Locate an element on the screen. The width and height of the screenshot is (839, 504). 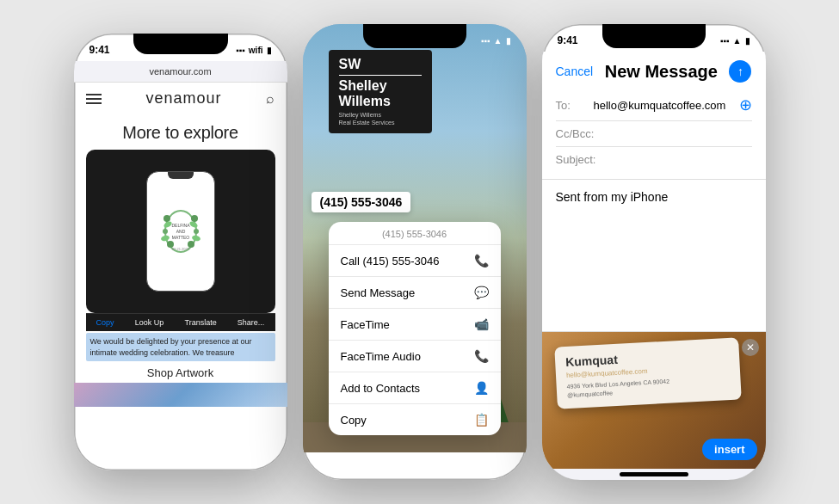
ctx-lookup: Look Up is located at coordinates (150, 323).